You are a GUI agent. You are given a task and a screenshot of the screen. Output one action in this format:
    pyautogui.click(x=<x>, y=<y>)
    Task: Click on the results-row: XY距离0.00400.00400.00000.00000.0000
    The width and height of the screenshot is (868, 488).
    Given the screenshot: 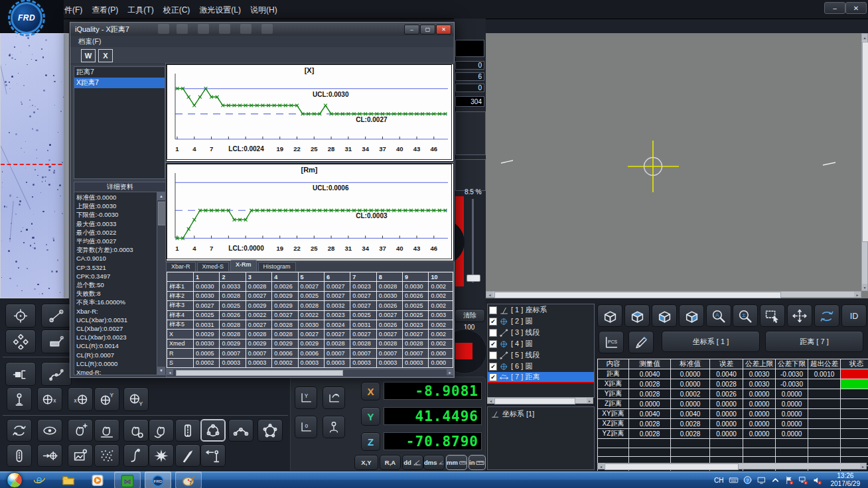 What is the action you would take?
    pyautogui.click(x=733, y=414)
    